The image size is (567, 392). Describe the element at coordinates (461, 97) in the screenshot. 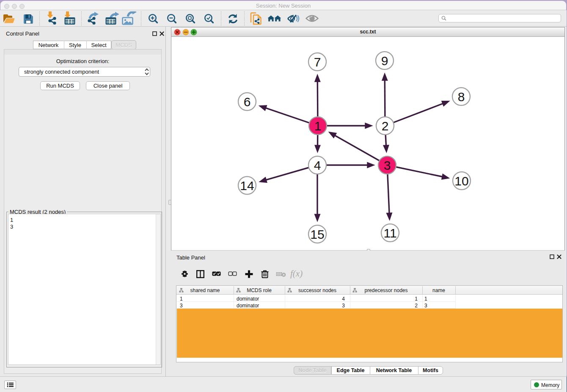

I see `svg-text: 8` at that location.